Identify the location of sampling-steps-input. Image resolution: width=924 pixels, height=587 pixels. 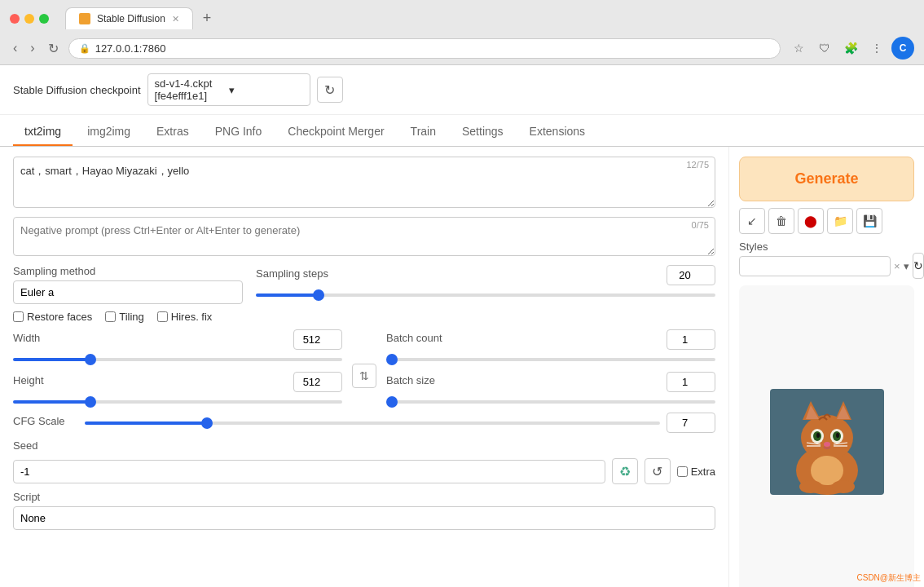
(691, 276).